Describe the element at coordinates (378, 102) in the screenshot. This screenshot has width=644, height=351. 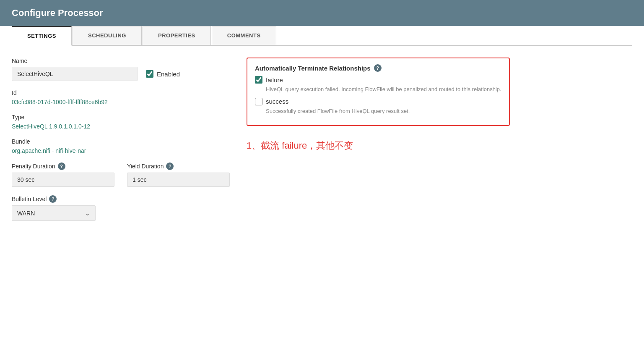
I see `relationship-success-row: success` at that location.